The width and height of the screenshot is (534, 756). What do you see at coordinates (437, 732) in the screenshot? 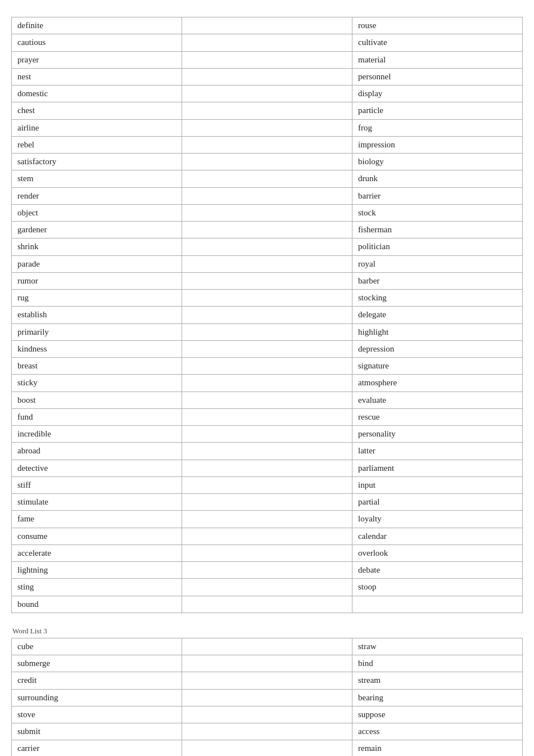
I see `wl3-col3-cell: access` at bounding box center [437, 732].